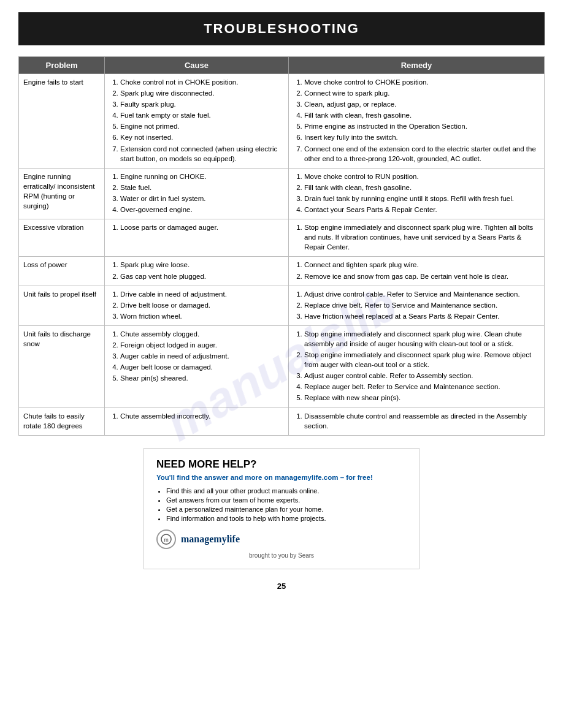 The height and width of the screenshot is (728, 563). Describe the element at coordinates (422, 387) in the screenshot. I see `remedy-item: Replace auger belt. Refer to Service and…` at that location.